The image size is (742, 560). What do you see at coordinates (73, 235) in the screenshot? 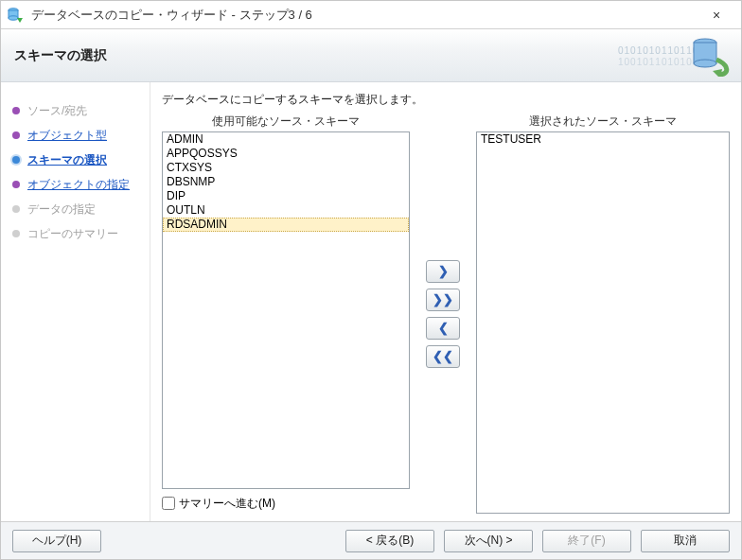
I see `step-label: コピーのサマリー` at bounding box center [73, 235].